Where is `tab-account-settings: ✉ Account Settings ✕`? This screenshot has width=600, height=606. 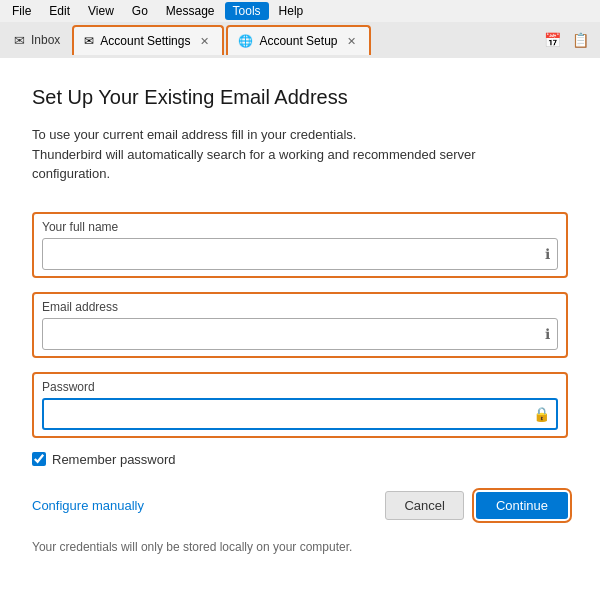 tab-account-settings: ✉ Account Settings ✕ is located at coordinates (148, 40).